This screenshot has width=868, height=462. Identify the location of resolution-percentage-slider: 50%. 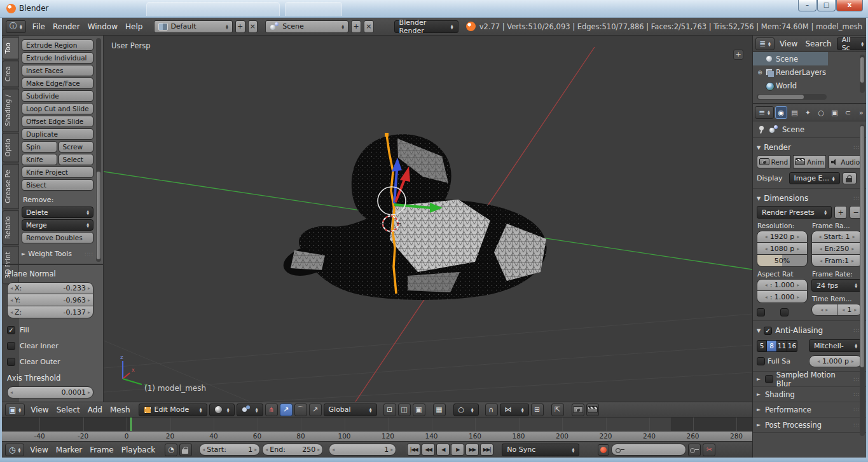
(782, 261).